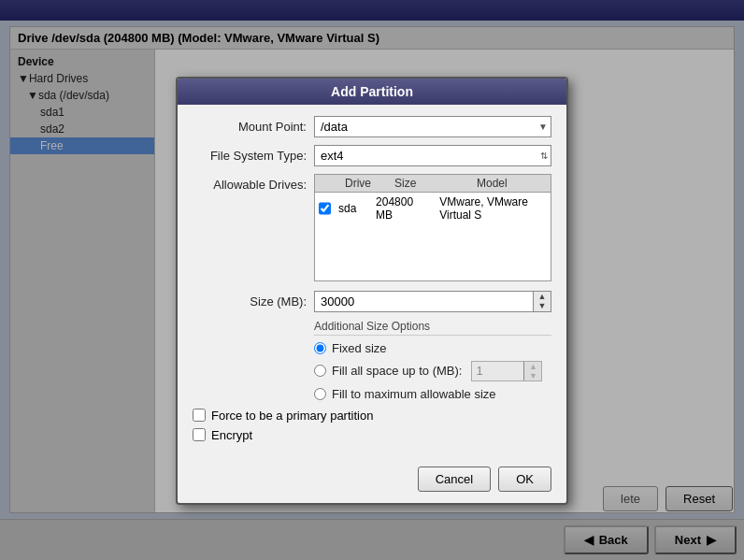 This screenshot has width=744, height=560. What do you see at coordinates (433, 371) in the screenshot?
I see `fill-up-row: Fill all space up to (MB): ▲ ▼` at bounding box center [433, 371].